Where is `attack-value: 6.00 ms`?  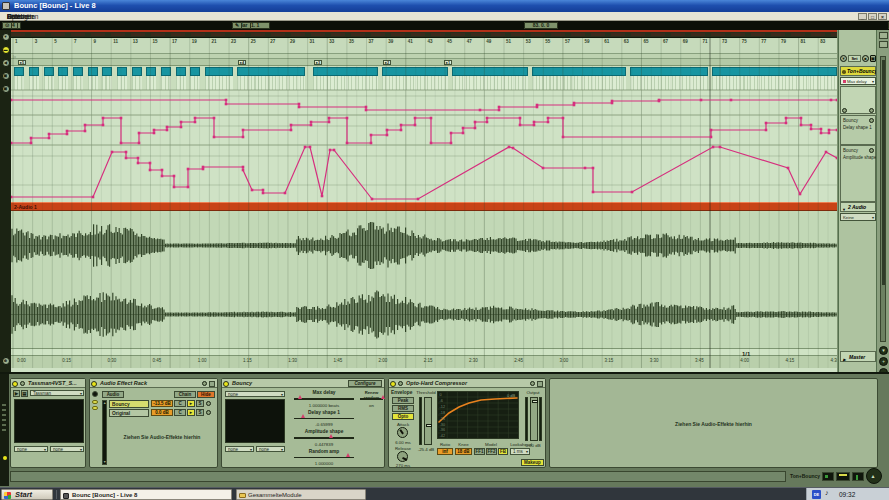
attack-value: 6.00 ms is located at coordinates (403, 442).